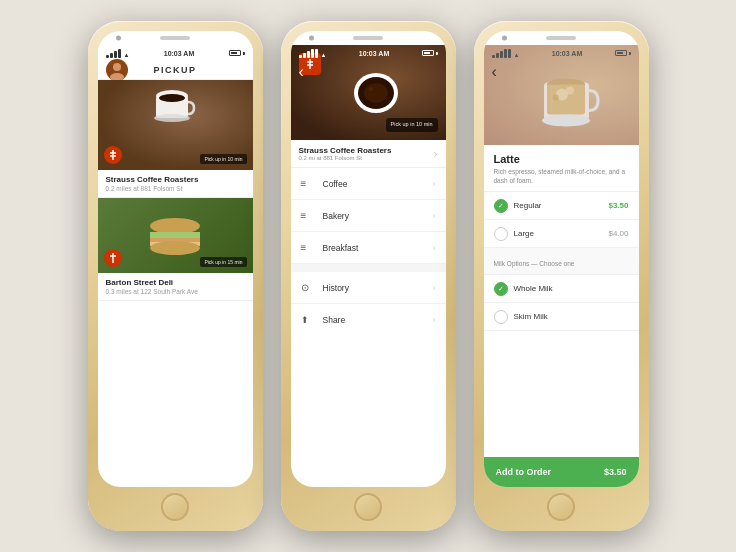  Describe the element at coordinates (434, 248) in the screenshot. I see `breakfast-chevron: ›` at that location.